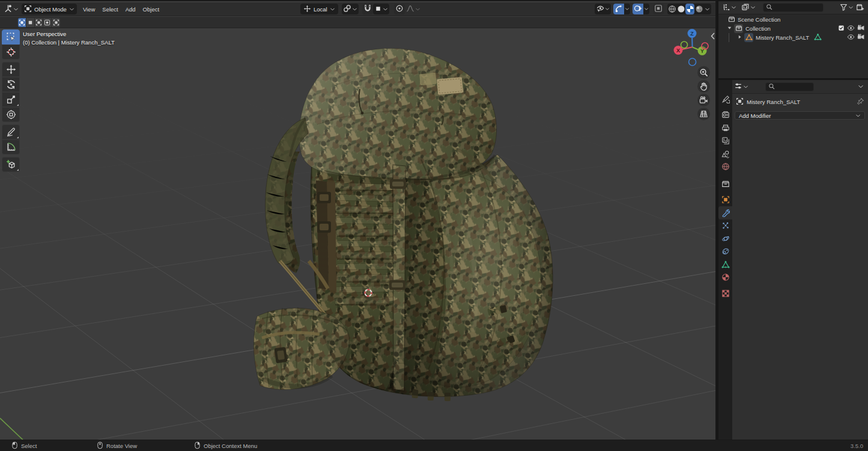 Image resolution: width=868 pixels, height=451 pixels. What do you see at coordinates (11, 84) in the screenshot?
I see `tool-rotate` at bounding box center [11, 84].